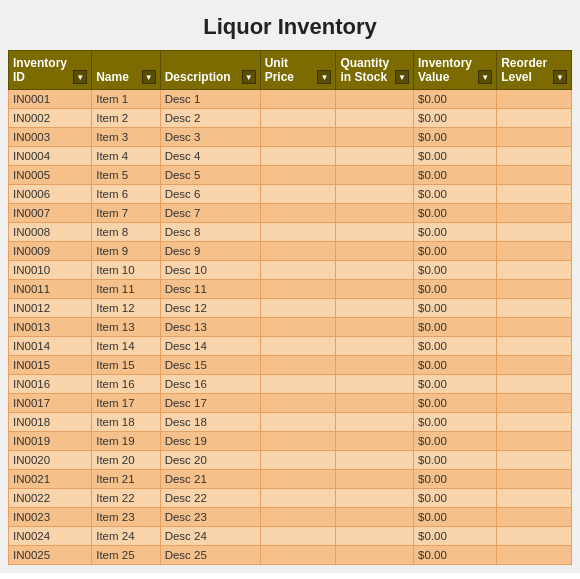 The height and width of the screenshot is (579, 580). Describe the element at coordinates (50, 442) in the screenshot. I see `cell-inv-id: IN0019` at that location.